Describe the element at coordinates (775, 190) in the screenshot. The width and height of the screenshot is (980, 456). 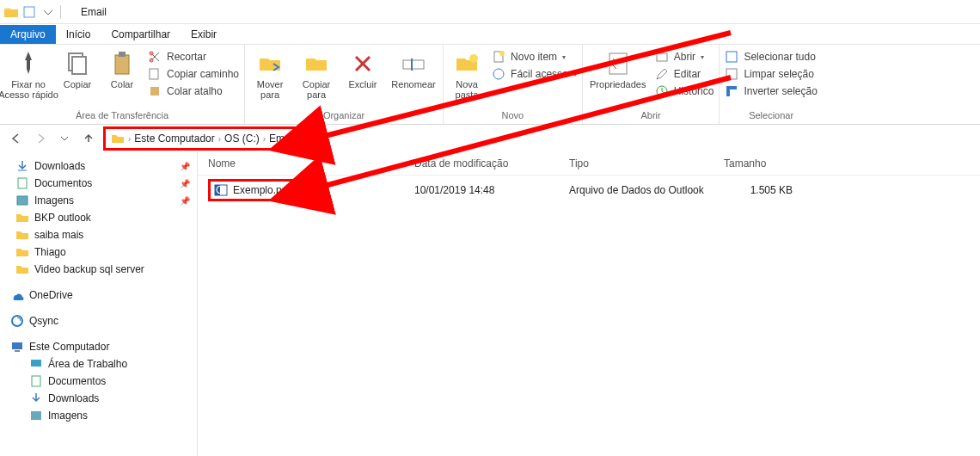
I see `file-size: 1.505 KB` at that location.